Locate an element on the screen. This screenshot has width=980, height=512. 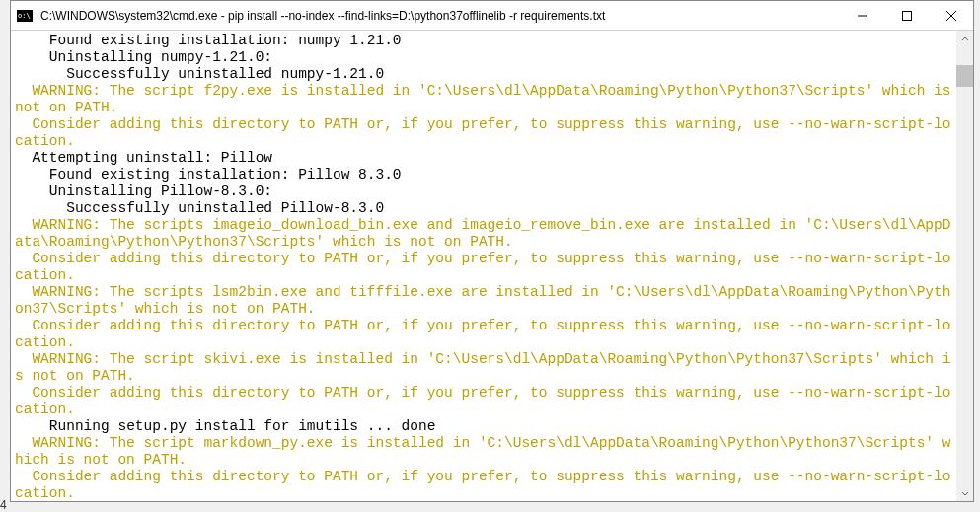
terminal-line: WARNING: The script f2py.exe is installe… is located at coordinates (486, 99).